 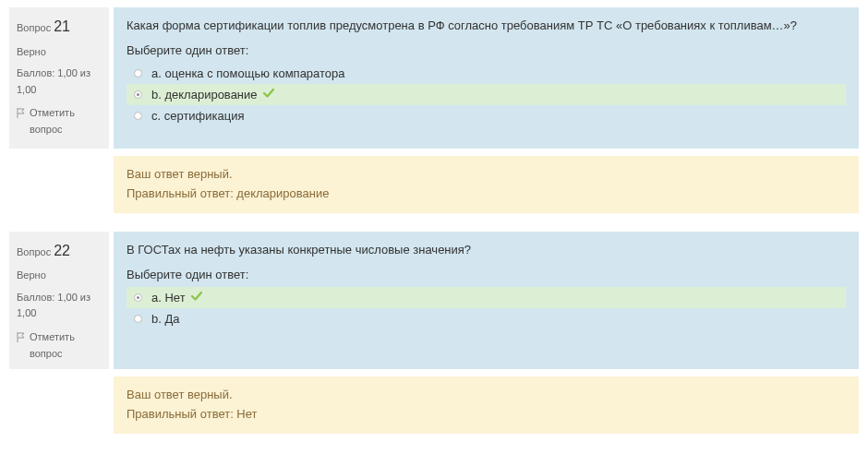 What do you see at coordinates (166, 319) in the screenshot?
I see `option-label: b. Да` at bounding box center [166, 319].